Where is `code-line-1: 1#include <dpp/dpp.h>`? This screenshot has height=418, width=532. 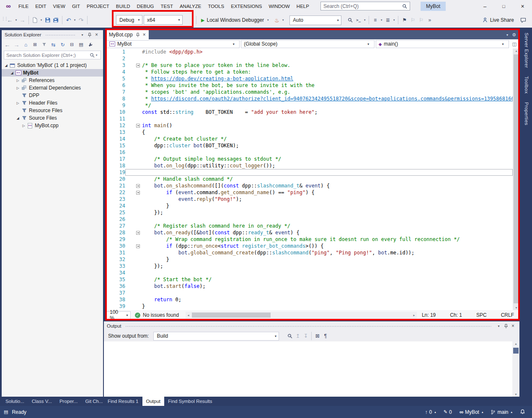 code-line-1: 1#include <dpp/dpp.h> is located at coordinates (309, 52).